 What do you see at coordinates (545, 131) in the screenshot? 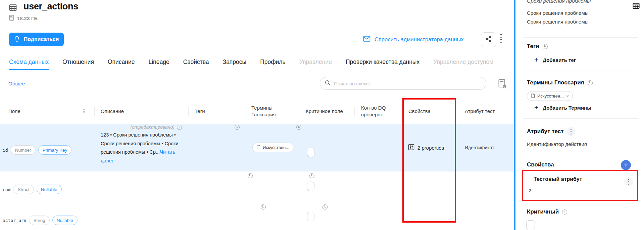
I see `attr-test-title: Атрибут тест` at bounding box center [545, 131].